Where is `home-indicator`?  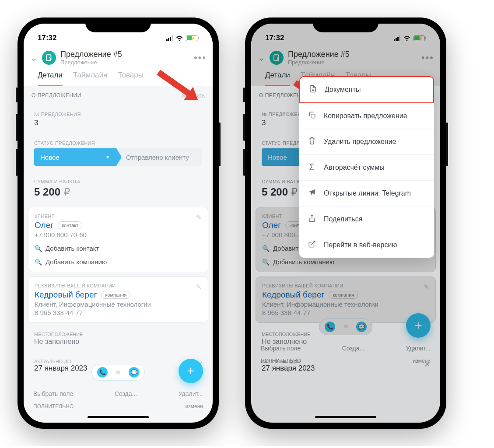 home-indicator is located at coordinates (118, 417).